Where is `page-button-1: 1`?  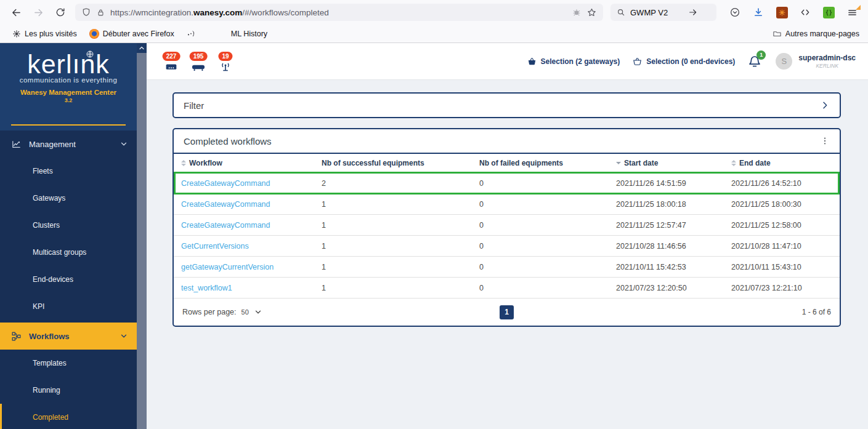 page-button-1: 1 is located at coordinates (506, 313).